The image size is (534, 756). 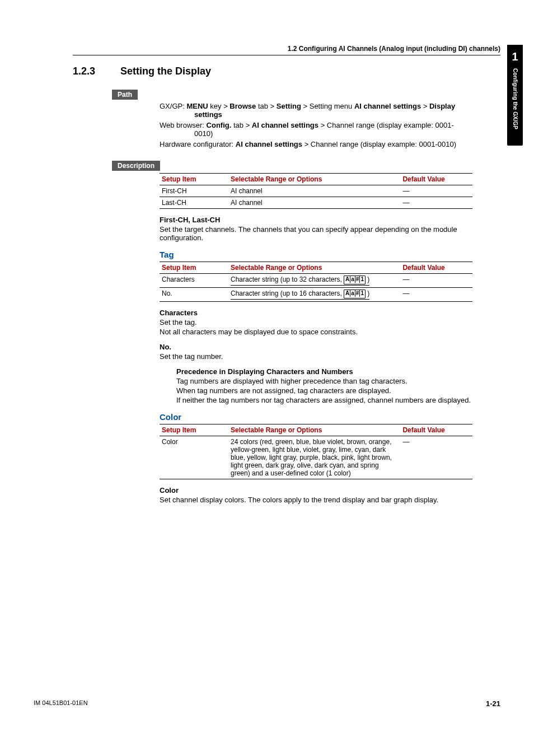 I want to click on chapter-side-tab: 1 Configuring the GX/GP, so click(x=515, y=95).